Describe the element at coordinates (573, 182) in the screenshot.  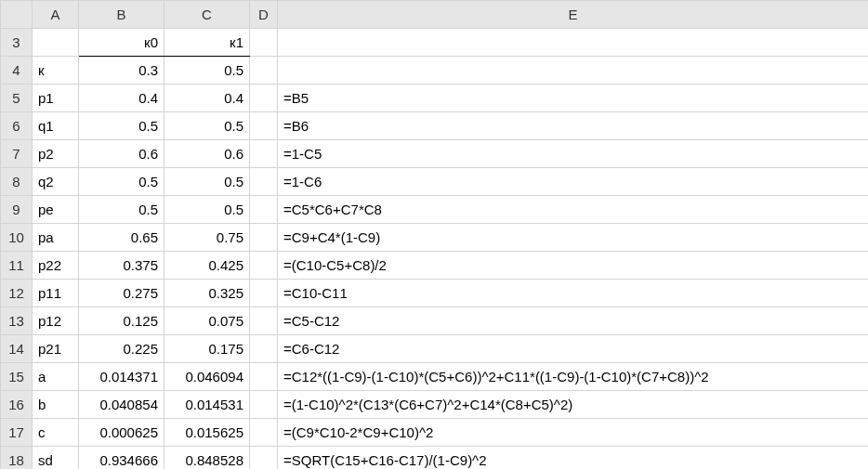
I see `cell: =1-C6` at that location.